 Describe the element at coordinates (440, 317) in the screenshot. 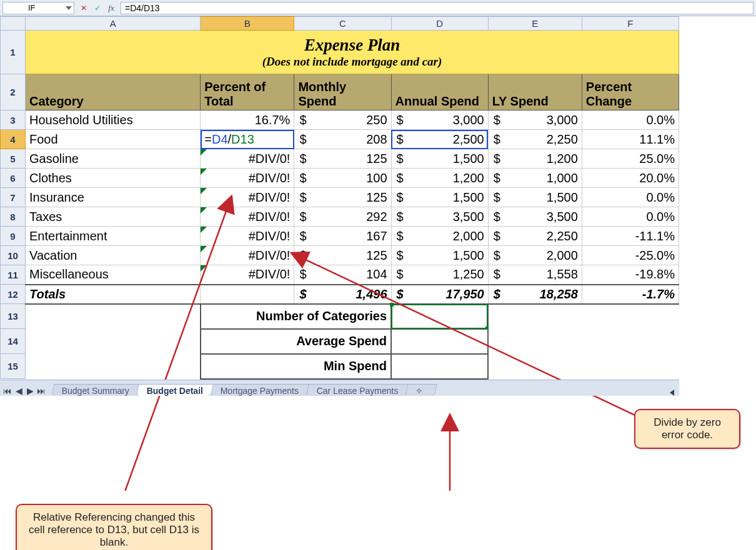

I see `cell-D13` at that location.